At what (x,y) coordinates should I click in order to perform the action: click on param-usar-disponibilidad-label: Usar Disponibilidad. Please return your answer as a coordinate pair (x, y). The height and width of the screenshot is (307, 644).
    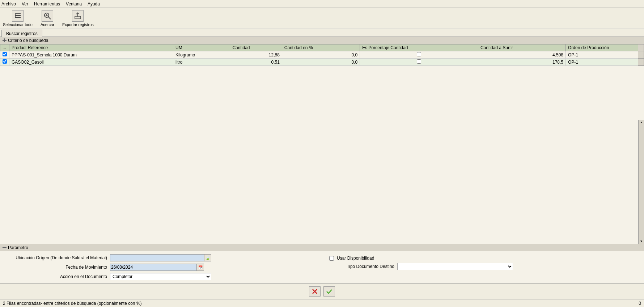
    Looking at the image, I should click on (355, 258).